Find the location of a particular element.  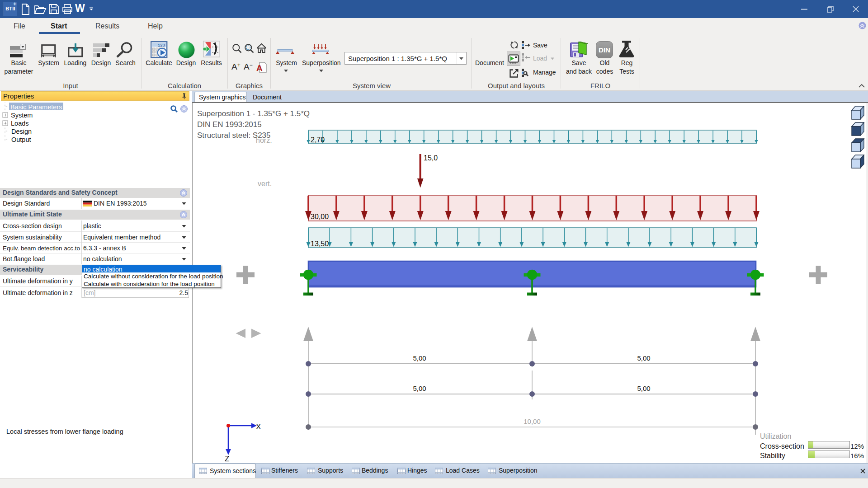

svg-text: Utilization is located at coordinates (776, 436).